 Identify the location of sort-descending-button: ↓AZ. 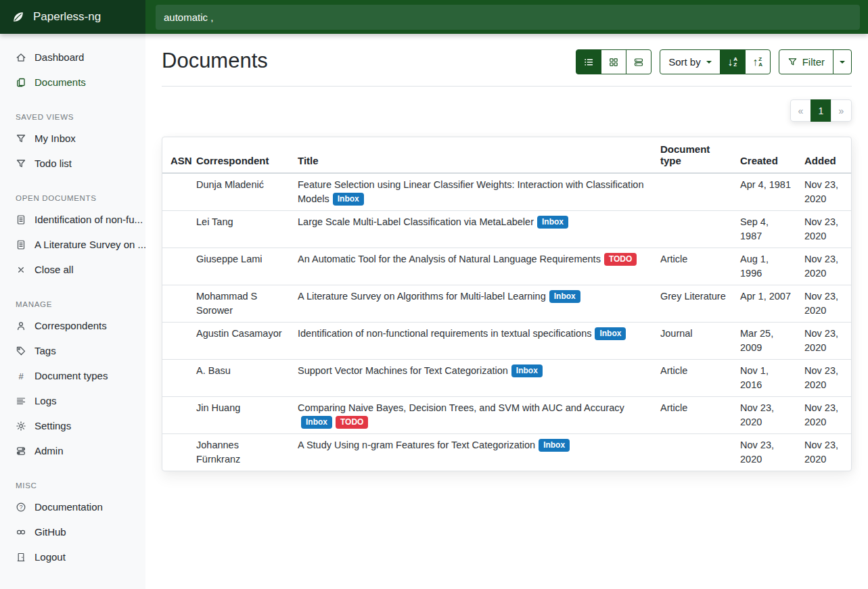
(733, 62).